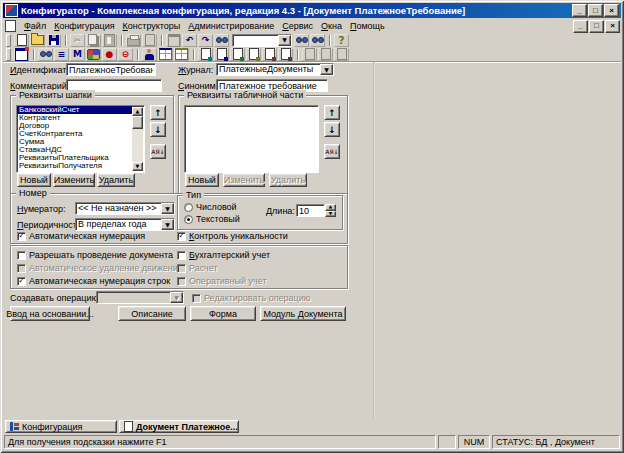  Describe the element at coordinates (94, 40) in the screenshot. I see `copy-button` at that location.